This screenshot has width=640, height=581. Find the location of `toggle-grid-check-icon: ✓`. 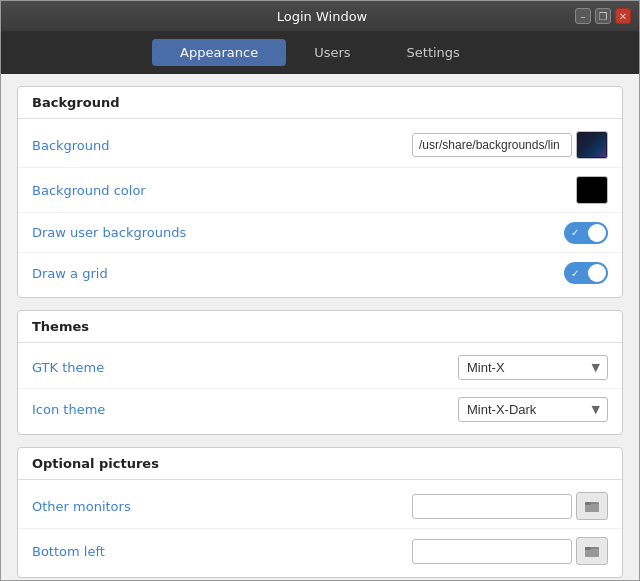

toggle-grid-check-icon: ✓ is located at coordinates (575, 274).